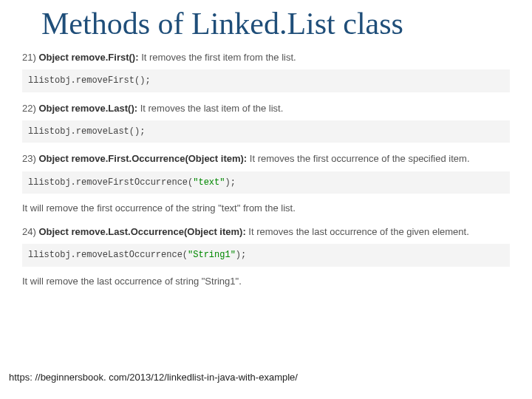 The width and height of the screenshot is (532, 399). I want to click on code-string-literal: "String1", so click(211, 255).